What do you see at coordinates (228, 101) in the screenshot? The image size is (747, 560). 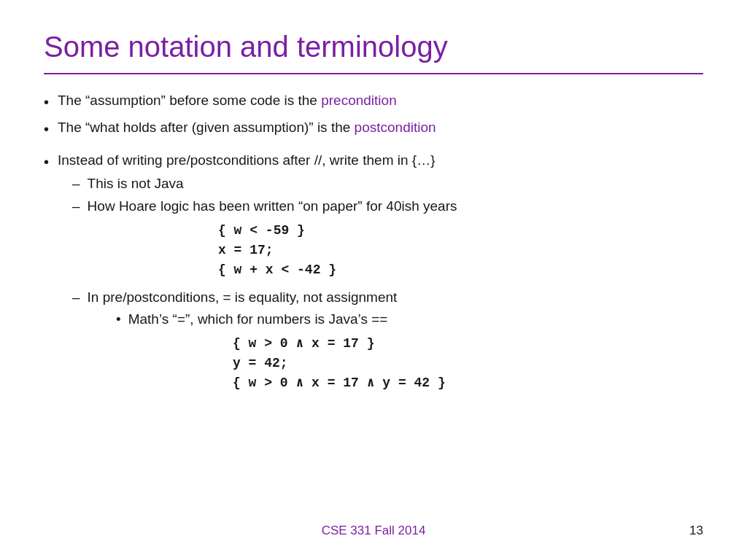 I see `bullet1-text: The “assumption” before some code is the…` at bounding box center [228, 101].